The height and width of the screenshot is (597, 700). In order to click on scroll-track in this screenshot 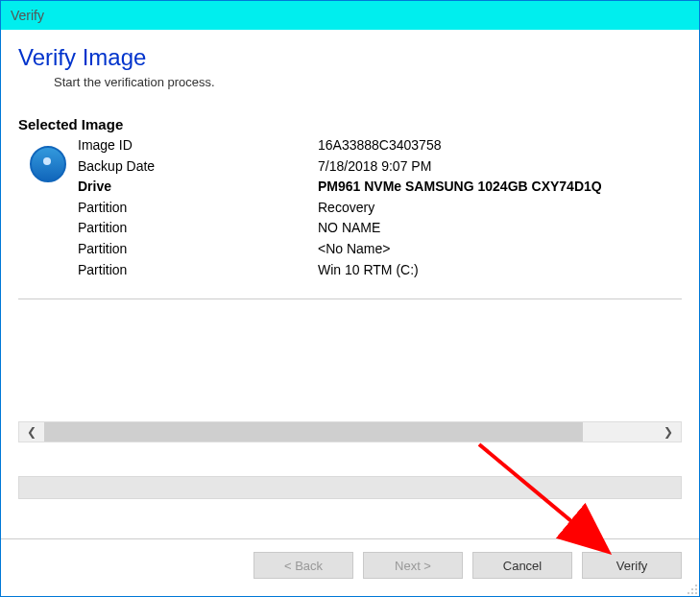, I will do `click(350, 432)`.